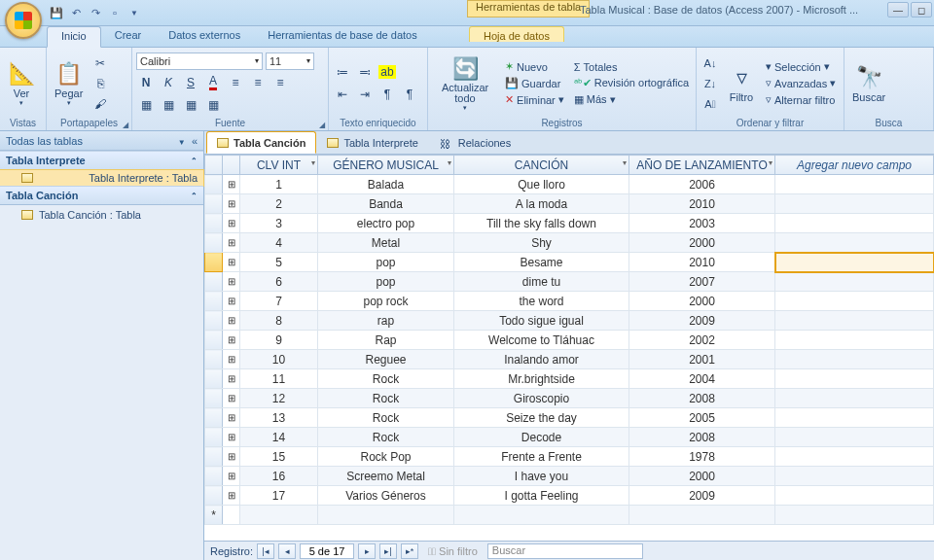 The image size is (934, 560). What do you see at coordinates (702, 399) in the screenshot?
I see `cell-anio: 2008` at bounding box center [702, 399].